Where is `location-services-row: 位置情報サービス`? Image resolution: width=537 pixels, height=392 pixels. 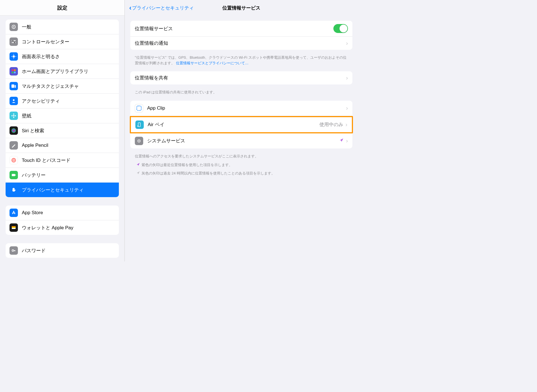
location-services-row: 位置情報サービス is located at coordinates (241, 29).